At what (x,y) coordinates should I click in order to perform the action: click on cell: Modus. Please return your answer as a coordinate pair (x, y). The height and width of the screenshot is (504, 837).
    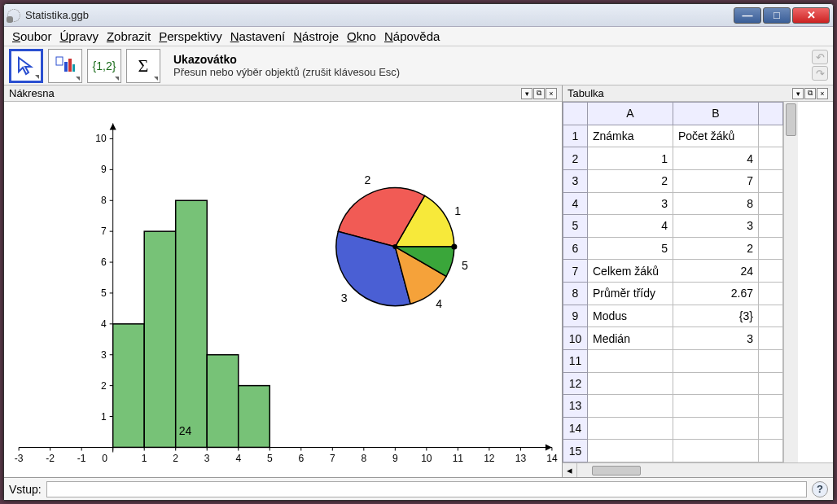
    Looking at the image, I should click on (630, 316).